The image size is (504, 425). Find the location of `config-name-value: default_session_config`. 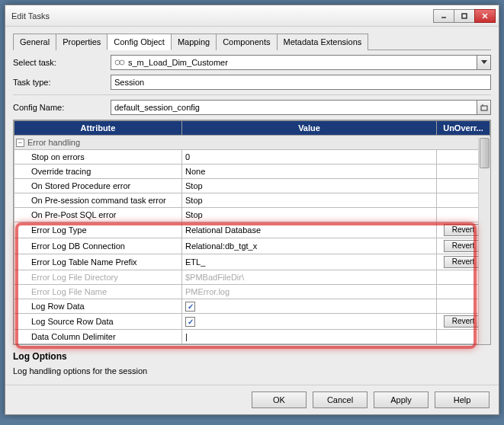

config-name-value: default_session_config is located at coordinates (157, 107).